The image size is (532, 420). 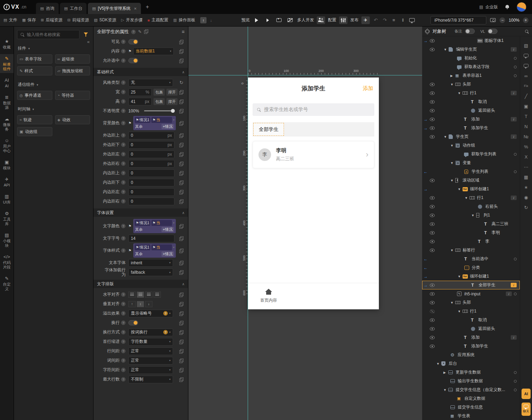 I want to click on tab-all-students: 全部学生, so click(x=269, y=129).